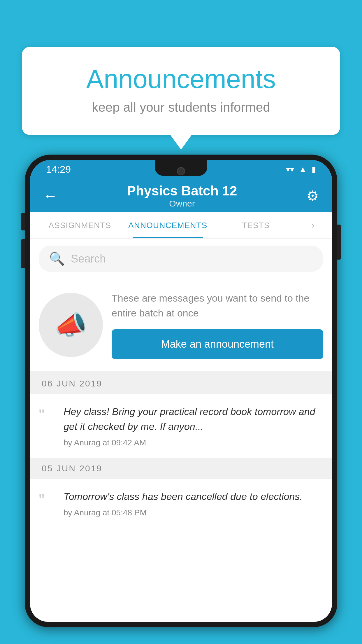  What do you see at coordinates (80, 225) in the screenshot?
I see `tab-assignments: ASSIGNMENTS` at bounding box center [80, 225].